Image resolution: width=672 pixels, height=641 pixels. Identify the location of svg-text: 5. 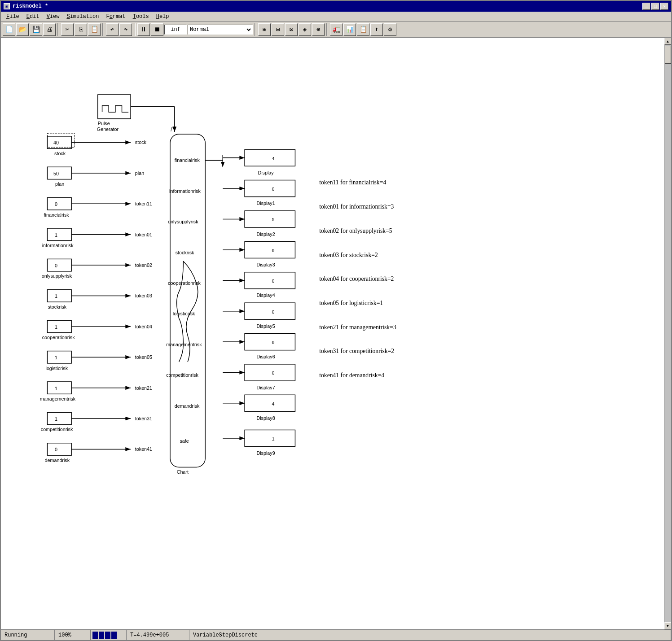
(273, 220).